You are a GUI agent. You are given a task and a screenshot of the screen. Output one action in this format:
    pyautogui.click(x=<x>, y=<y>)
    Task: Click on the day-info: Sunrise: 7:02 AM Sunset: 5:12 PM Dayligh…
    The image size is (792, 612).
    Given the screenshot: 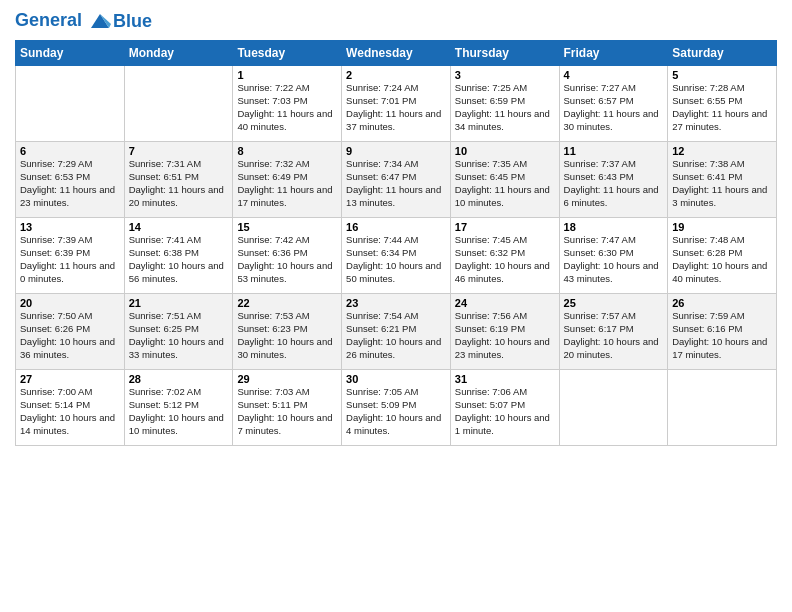 What is the action you would take?
    pyautogui.click(x=179, y=412)
    